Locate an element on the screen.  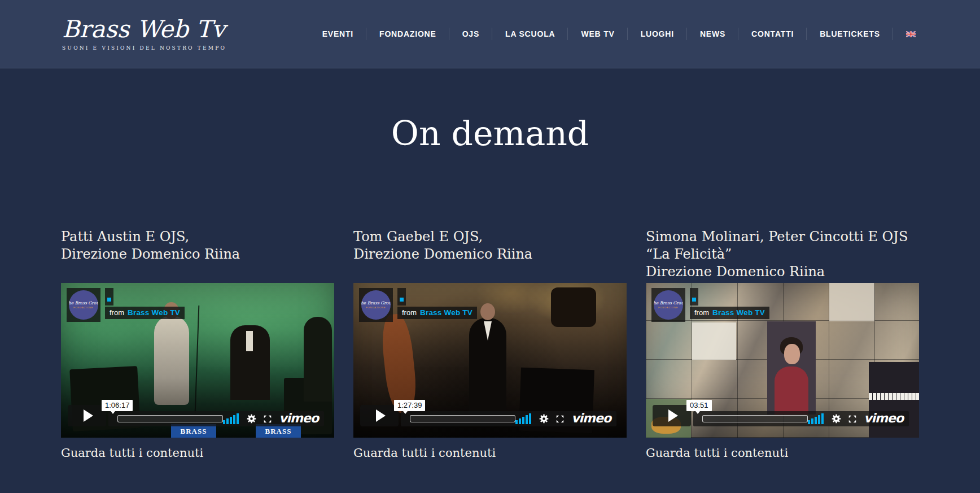
video-card: Tom Gaebel E OJS, Direzione Domenico Rii… is located at coordinates (490, 344).